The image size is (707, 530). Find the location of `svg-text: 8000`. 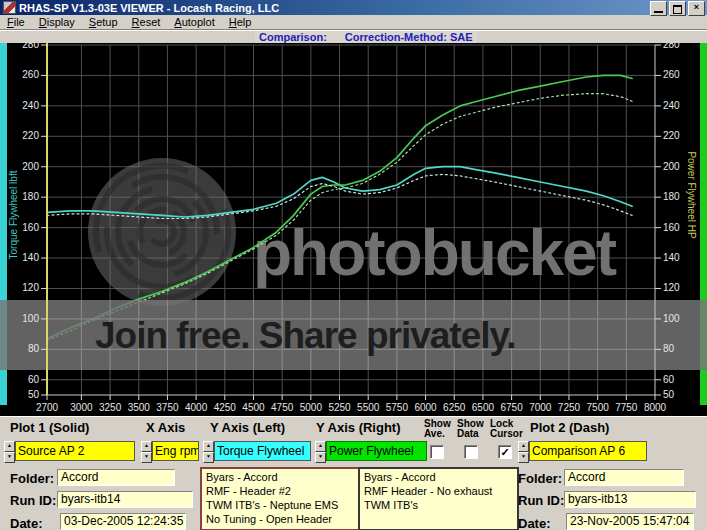

svg-text: 8000 is located at coordinates (656, 408).